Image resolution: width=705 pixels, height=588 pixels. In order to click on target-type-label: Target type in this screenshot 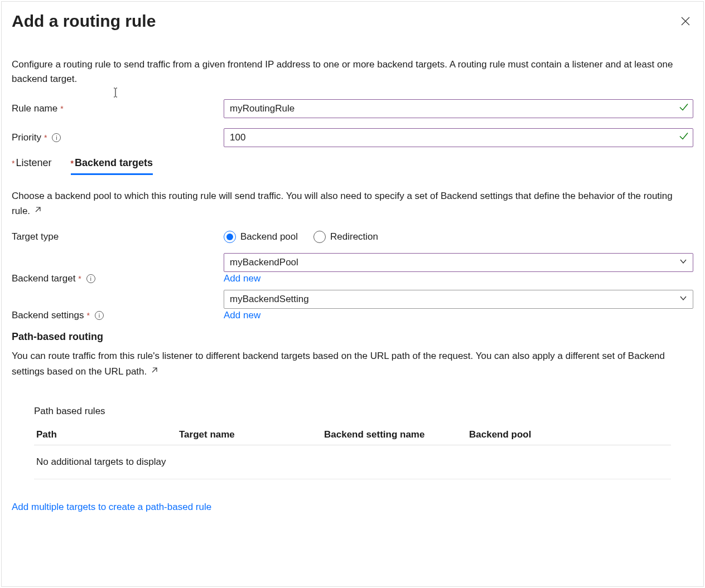, I will do `click(35, 237)`.